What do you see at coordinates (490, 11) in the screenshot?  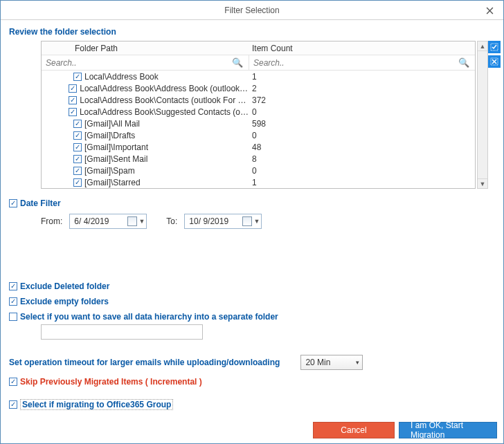 I see `close-icon` at bounding box center [490, 11].